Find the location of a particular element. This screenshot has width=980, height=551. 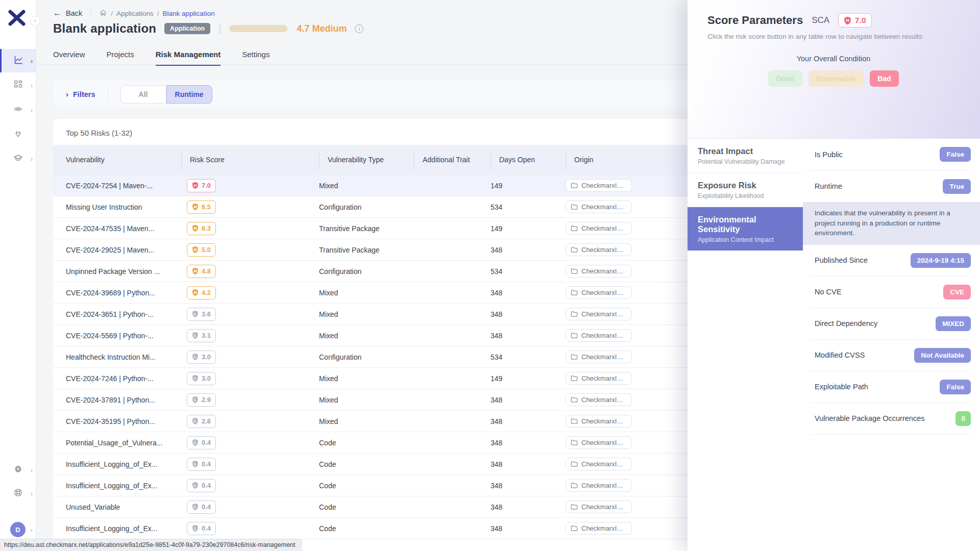

table-row: CVE-2024-7254 | Maven-... H 7.0 Mixed 14… is located at coordinates (379, 186).